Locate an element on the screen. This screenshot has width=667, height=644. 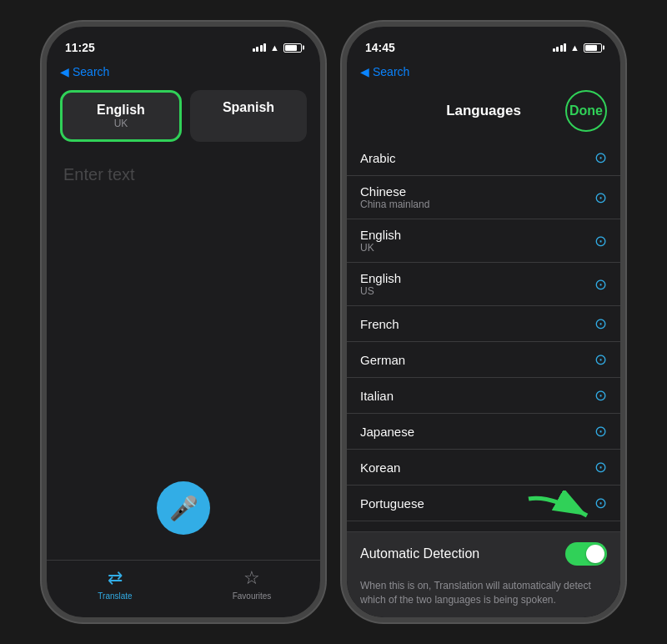
tab-favourites: ☆ Favourites is located at coordinates (252, 584).